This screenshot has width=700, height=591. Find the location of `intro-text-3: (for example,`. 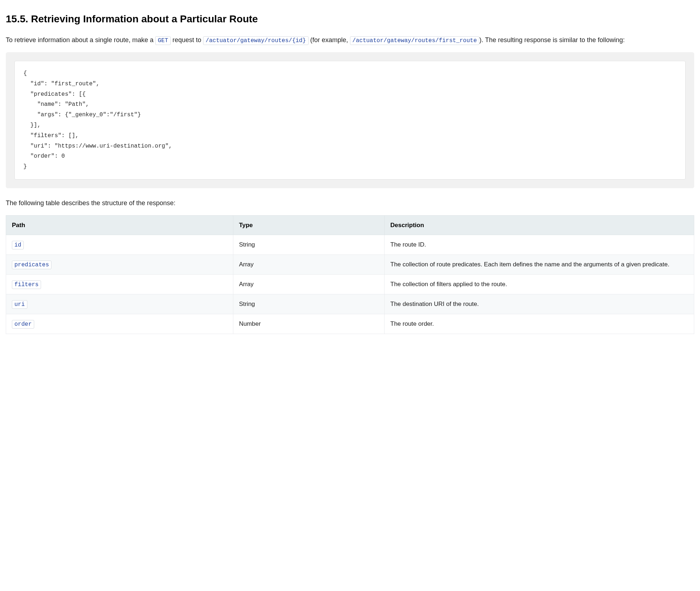

intro-text-3: (for example, is located at coordinates (329, 40).